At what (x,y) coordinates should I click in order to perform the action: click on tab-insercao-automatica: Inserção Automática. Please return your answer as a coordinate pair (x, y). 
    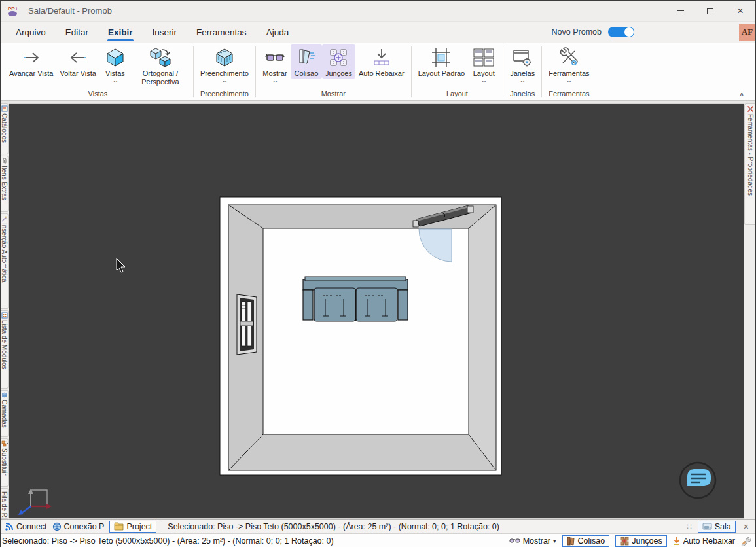
    Looking at the image, I should click on (5, 261).